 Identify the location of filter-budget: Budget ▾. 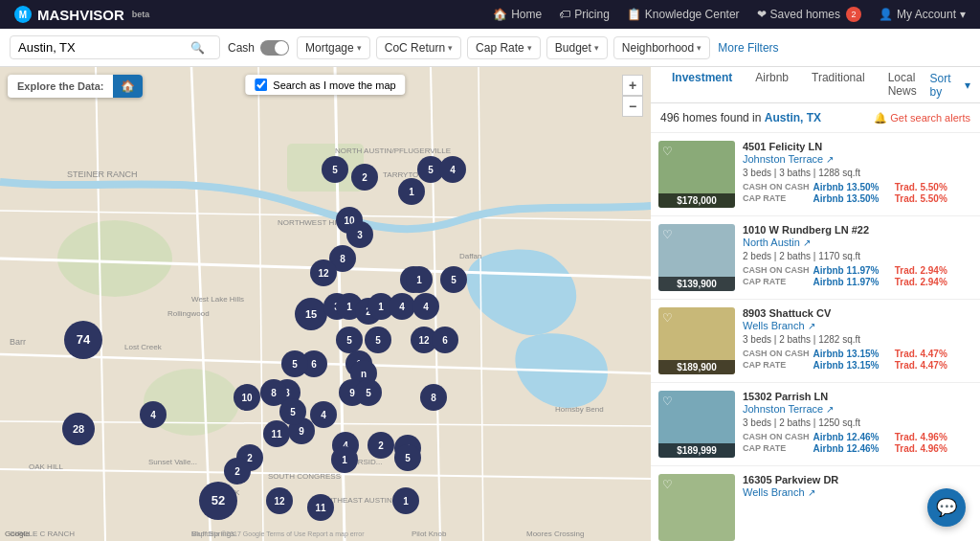
(577, 48).